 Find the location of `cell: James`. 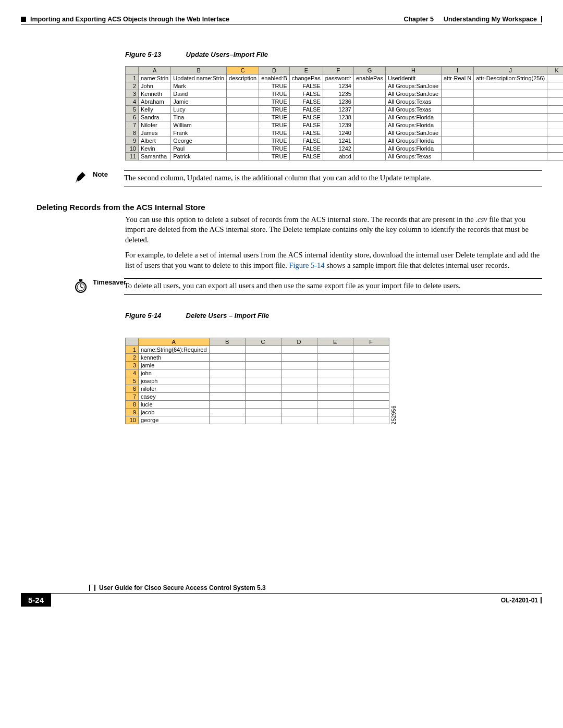

cell: James is located at coordinates (155, 133).